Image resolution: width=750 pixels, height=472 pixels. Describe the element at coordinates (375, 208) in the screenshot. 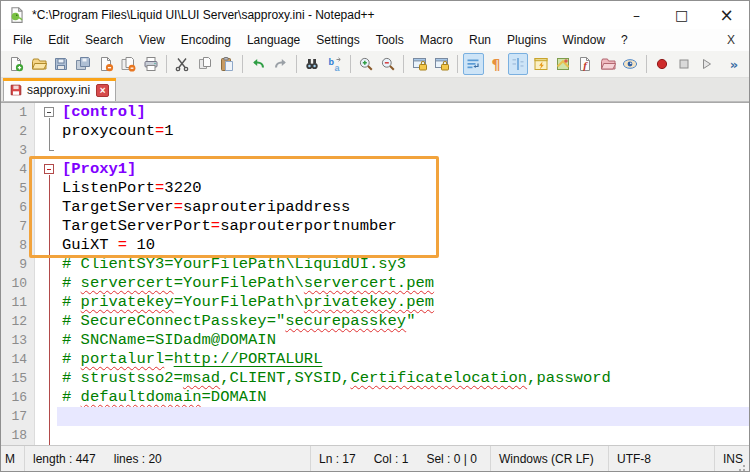

I see `editor-line-6: 6TargetServer=saprouteripaddress` at that location.